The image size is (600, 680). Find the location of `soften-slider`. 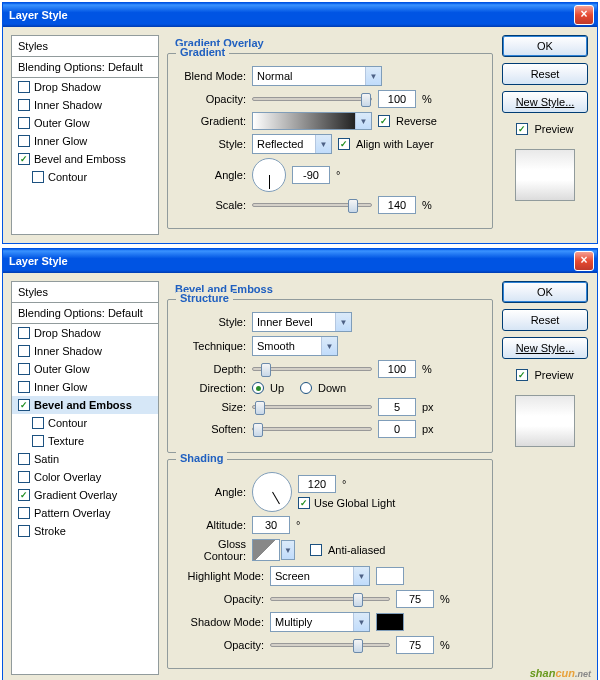

soften-slider is located at coordinates (312, 429).